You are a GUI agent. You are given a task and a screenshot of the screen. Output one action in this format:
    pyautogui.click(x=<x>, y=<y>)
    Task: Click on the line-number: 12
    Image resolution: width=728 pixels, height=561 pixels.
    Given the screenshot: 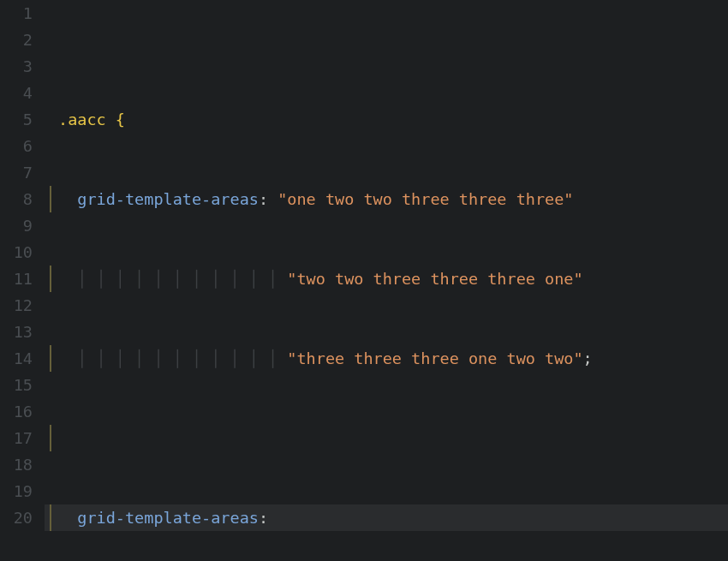 What is the action you would take?
    pyautogui.click(x=16, y=305)
    